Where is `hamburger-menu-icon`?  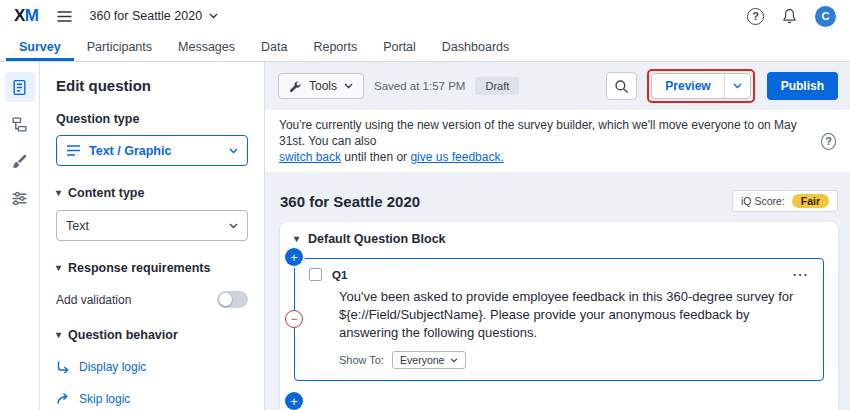 hamburger-menu-icon is located at coordinates (64, 16).